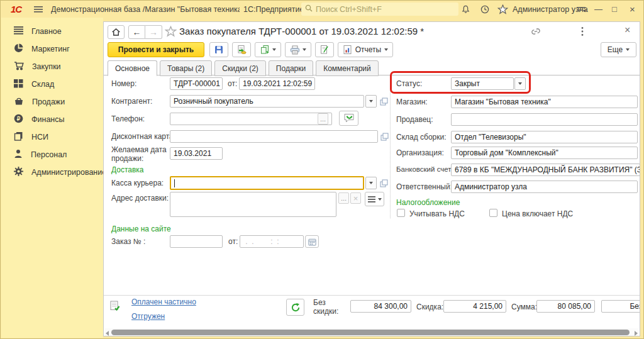 The image size is (644, 339). What do you see at coordinates (196, 242) in the screenshot?
I see `site-order-field` at bounding box center [196, 242].